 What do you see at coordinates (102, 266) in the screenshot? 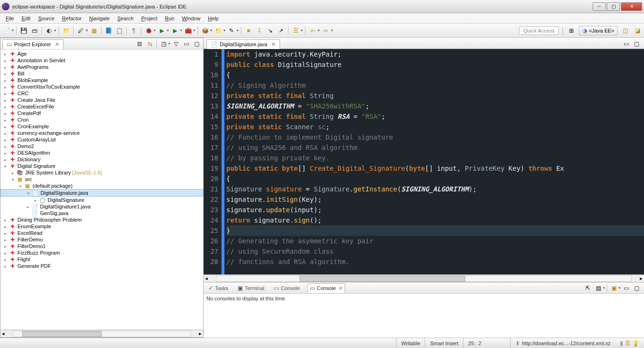
I see `tree-item: ✚Generate PDF` at bounding box center [102, 266].